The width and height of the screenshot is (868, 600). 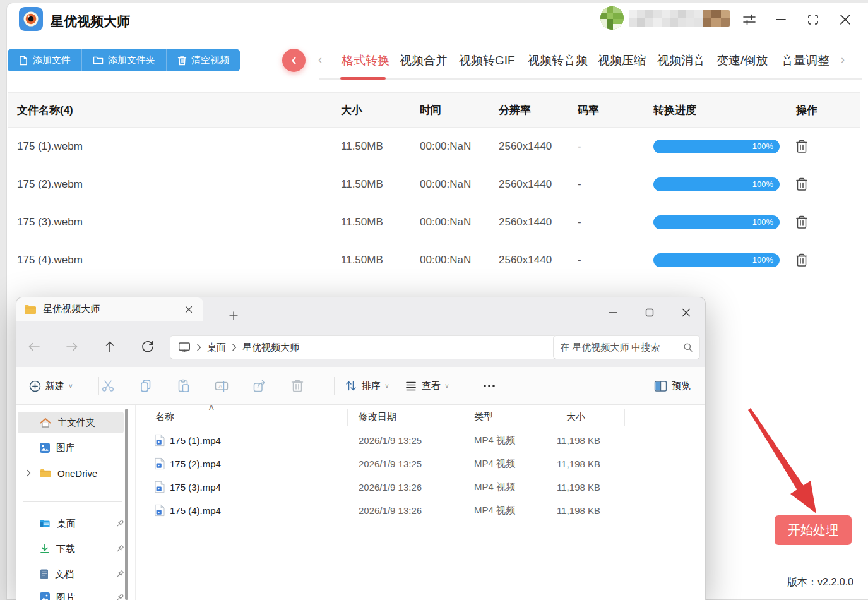 What do you see at coordinates (424, 61) in the screenshot?
I see `tab-video-merge: 视频合并` at bounding box center [424, 61].